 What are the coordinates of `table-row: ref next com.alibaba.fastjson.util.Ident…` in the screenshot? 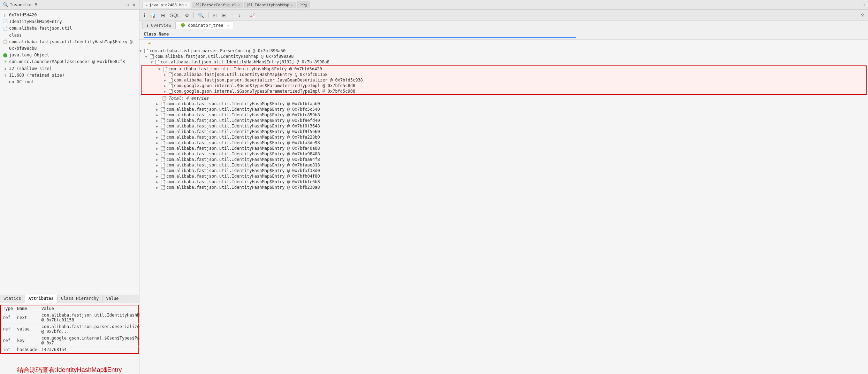 It's located at (76, 318).